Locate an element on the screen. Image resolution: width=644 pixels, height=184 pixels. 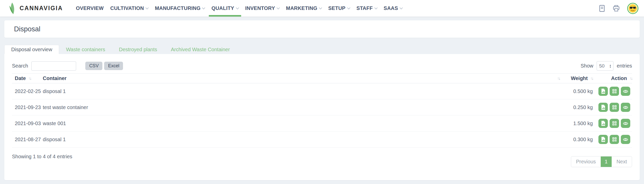
book-icon is located at coordinates (602, 8).